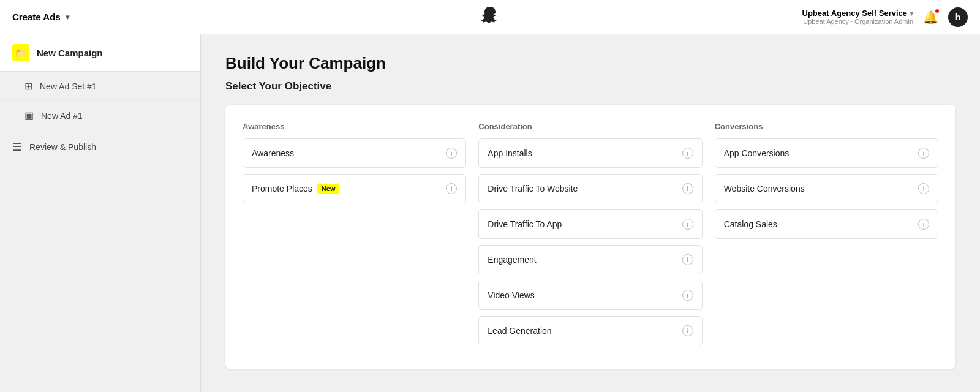  Describe the element at coordinates (70, 53) in the screenshot. I see `new-campaign-label: New Campaign` at that location.